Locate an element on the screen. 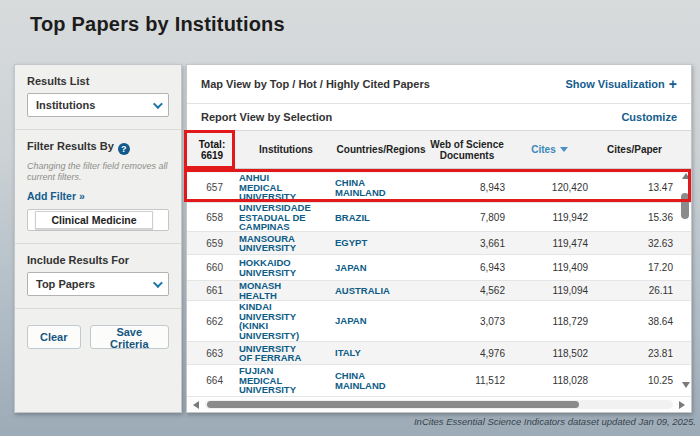 The image size is (700, 436). dataset-update-note: InCites Essential Science Indicators dat… is located at coordinates (555, 422).